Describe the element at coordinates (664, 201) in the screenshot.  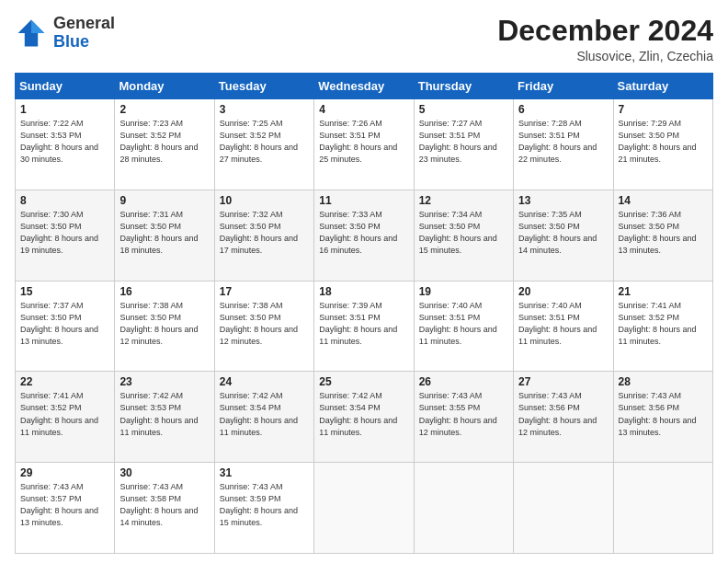
I see `day-number: 14` at that location.